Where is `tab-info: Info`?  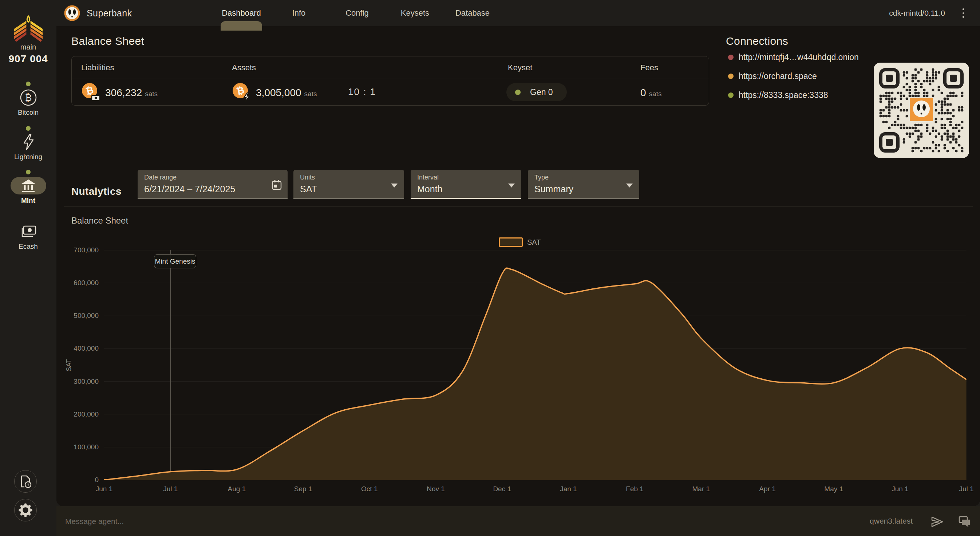
tab-info: Info is located at coordinates (299, 13).